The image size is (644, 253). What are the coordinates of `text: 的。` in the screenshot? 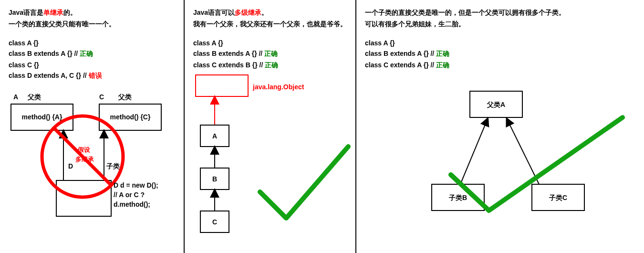 It's located at (70, 12).